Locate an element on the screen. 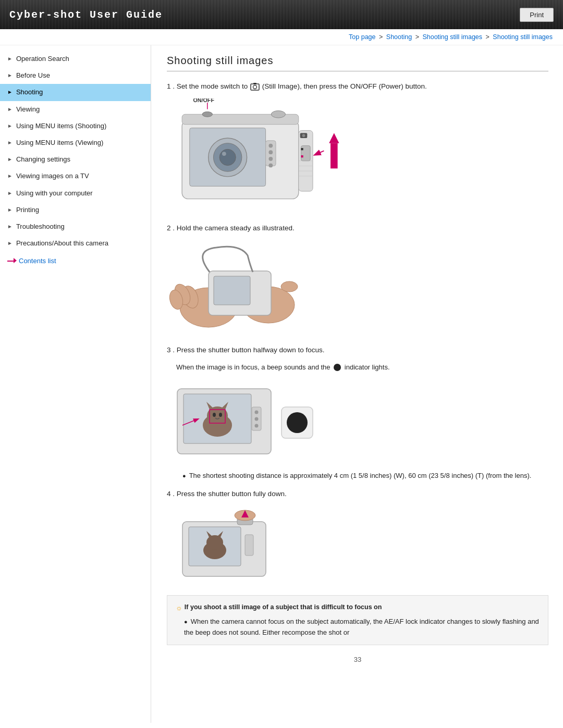 The image size is (563, 728). sidebar-item-changing-settings: ► Changing settings is located at coordinates (75, 159).